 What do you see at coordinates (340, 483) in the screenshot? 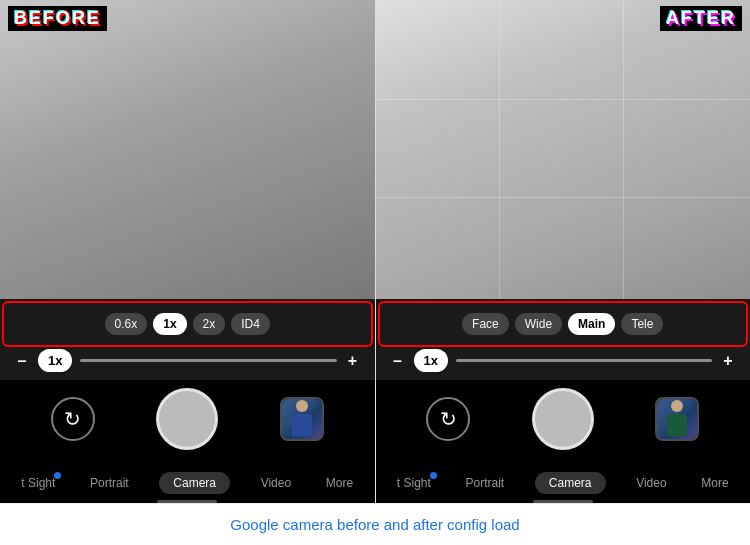
I see `before-nav-more: More` at bounding box center [340, 483].